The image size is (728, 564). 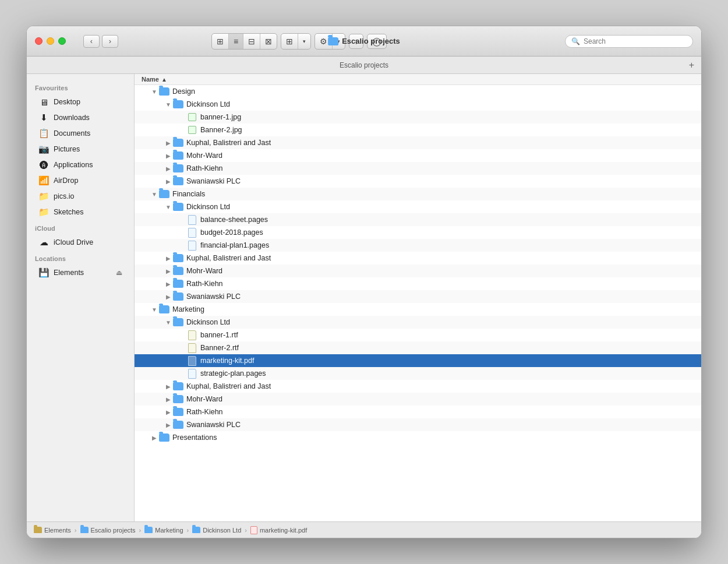 I want to click on list-item: ▼ Marketing, so click(x=418, y=309).